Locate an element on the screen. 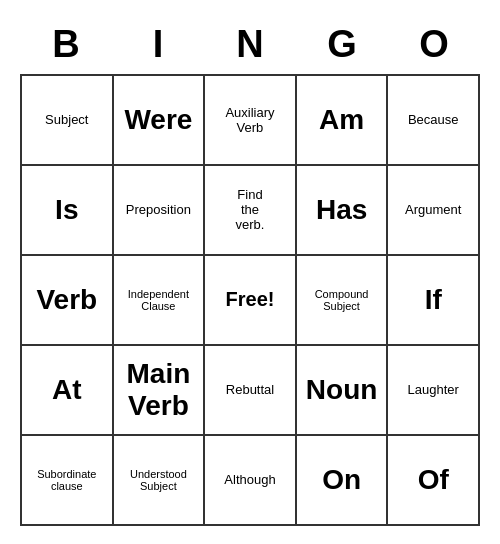 Image resolution: width=500 pixels, height=544 pixels. cell-label: MainVerb is located at coordinates (159, 390).